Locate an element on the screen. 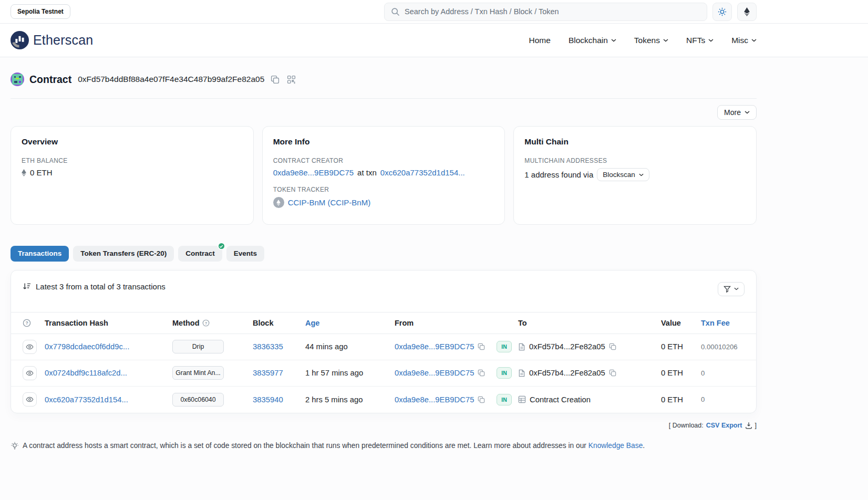 The image size is (868, 500). tab-events: Events is located at coordinates (245, 254).